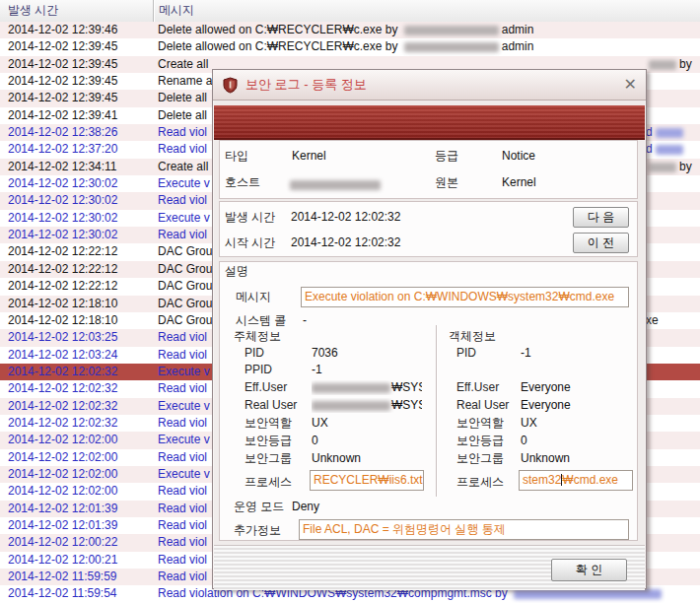 The image size is (700, 603). Describe the element at coordinates (77, 11) in the screenshot. I see `column-header-time: 발생 시간` at that location.